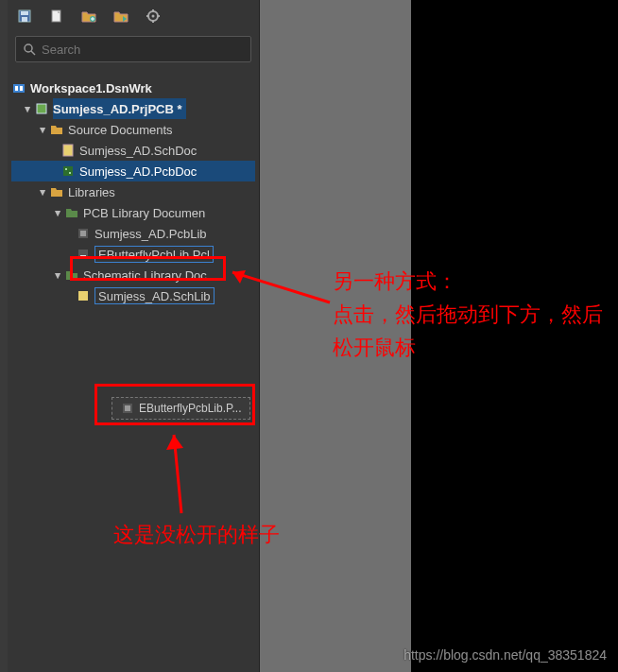  I want to click on project-label: Sumjess_AD.PrjPCB *, so click(117, 110).